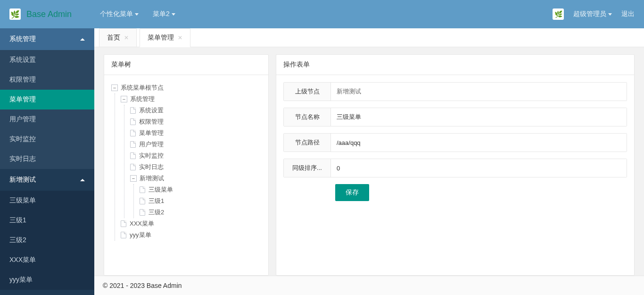 The width and height of the screenshot is (644, 295). I want to click on sidebar-item-menumgmt: 菜单管理, so click(47, 100).